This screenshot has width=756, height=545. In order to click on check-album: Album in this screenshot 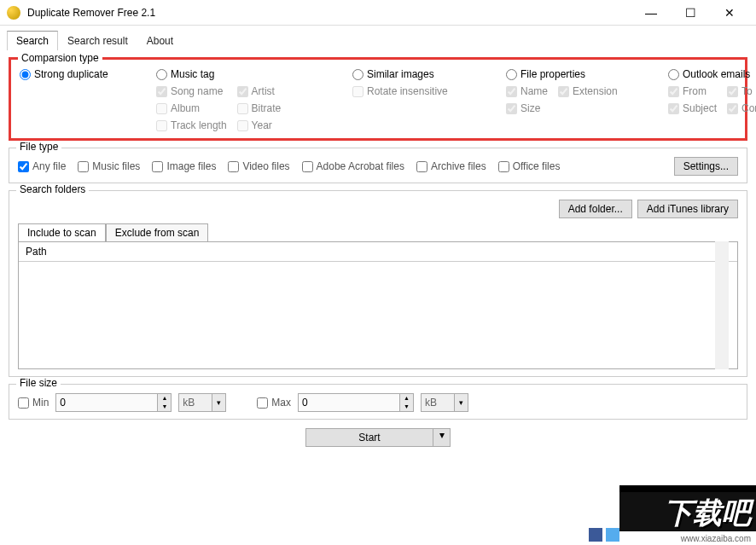, I will do `click(191, 108)`.